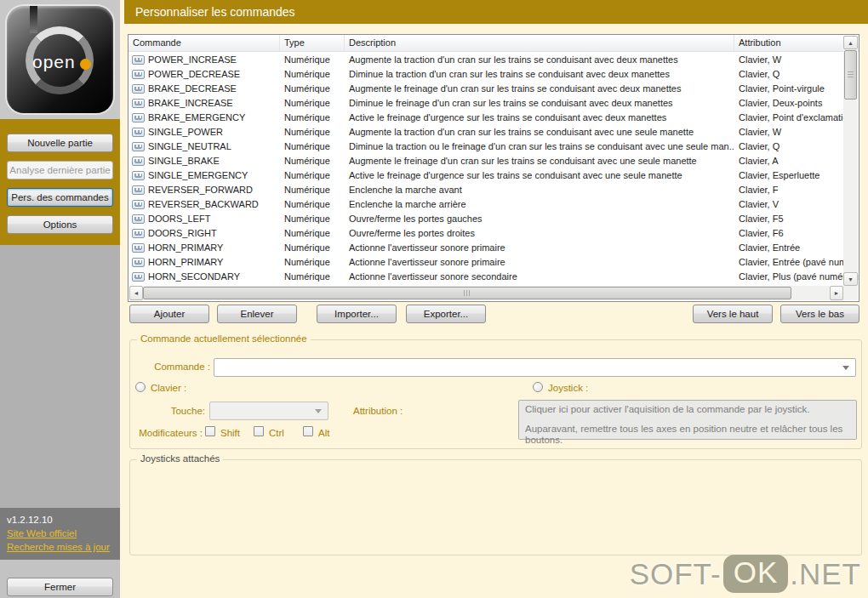  Describe the element at coordinates (140, 387) in the screenshot. I see `clavier-radio` at that location.